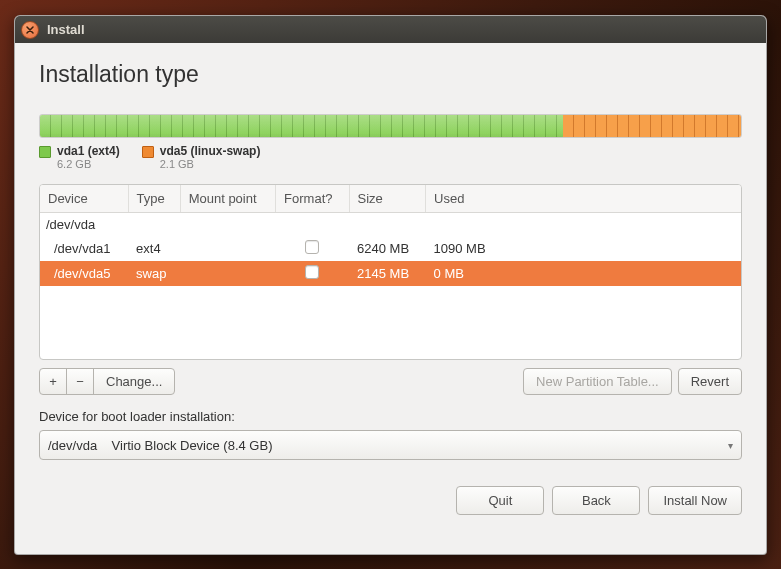 The height and width of the screenshot is (569, 781). What do you see at coordinates (390, 445) in the screenshot?
I see `bootloader-device-select: /dev/vda Virtio Block Device (8.4 GB) ▾` at bounding box center [390, 445].